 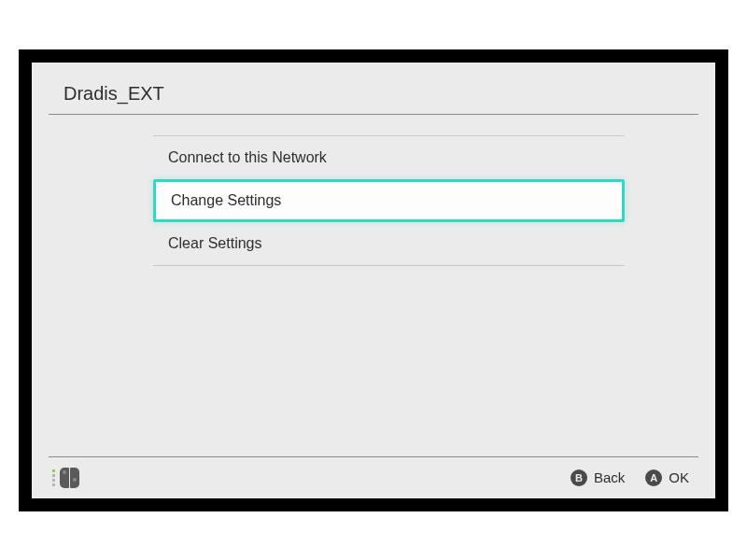 What do you see at coordinates (388, 201) in the screenshot?
I see `menu-list: Connect to this Network Change Settings …` at bounding box center [388, 201].